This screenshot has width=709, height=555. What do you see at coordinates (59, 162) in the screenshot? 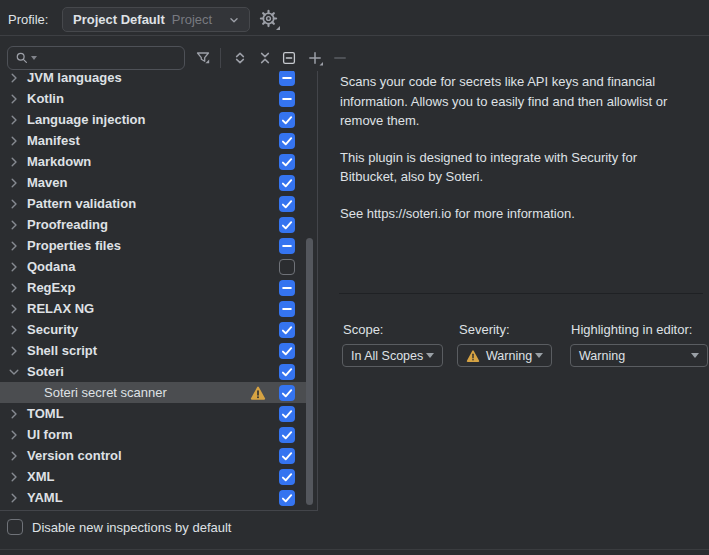
I see `tree-row-label: Markdown` at bounding box center [59, 162].